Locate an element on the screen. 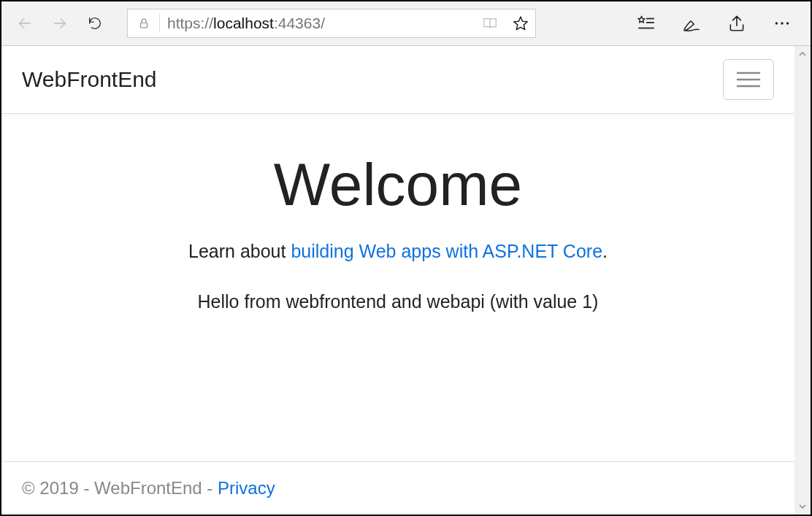 This screenshot has height=516, width=812. pen-icon is located at coordinates (692, 23).